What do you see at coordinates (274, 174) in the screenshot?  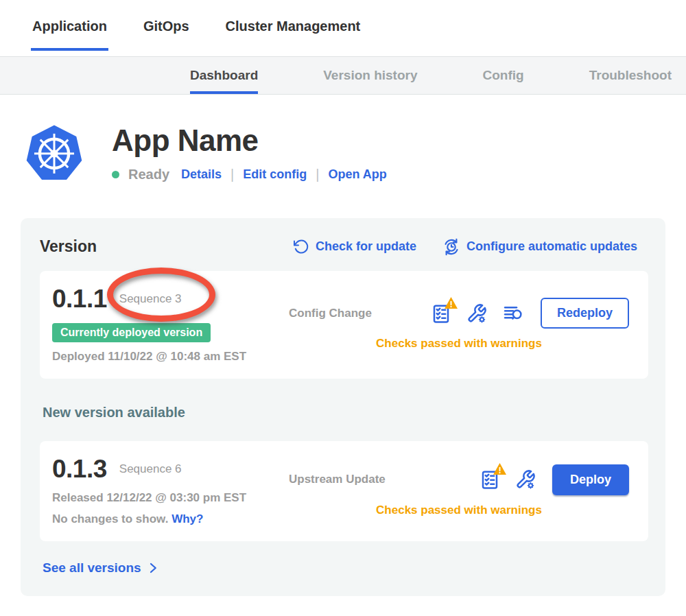 I see `edit-config-link: Edit config` at bounding box center [274, 174].